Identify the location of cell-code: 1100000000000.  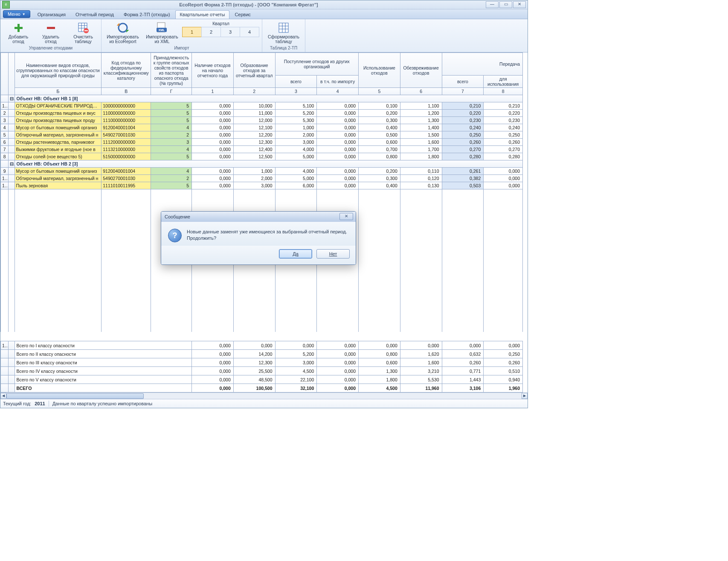
(126, 113).